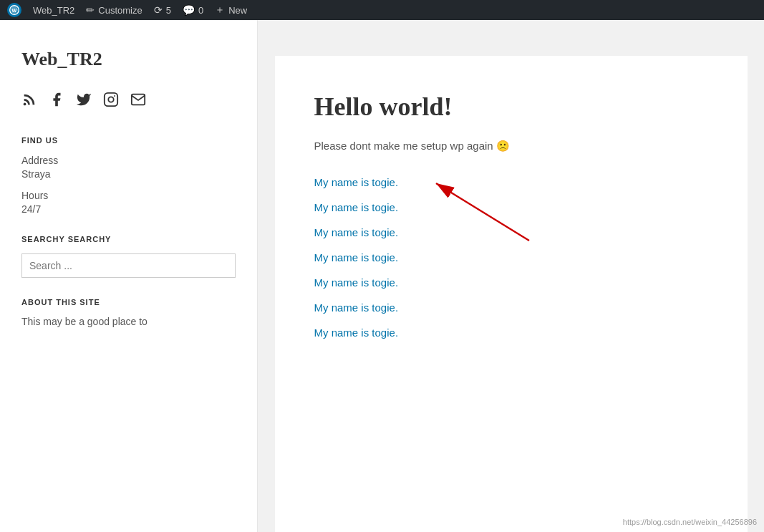 The image size is (764, 532). What do you see at coordinates (129, 59) in the screenshot?
I see `site-title: Web_TR2` at bounding box center [129, 59].